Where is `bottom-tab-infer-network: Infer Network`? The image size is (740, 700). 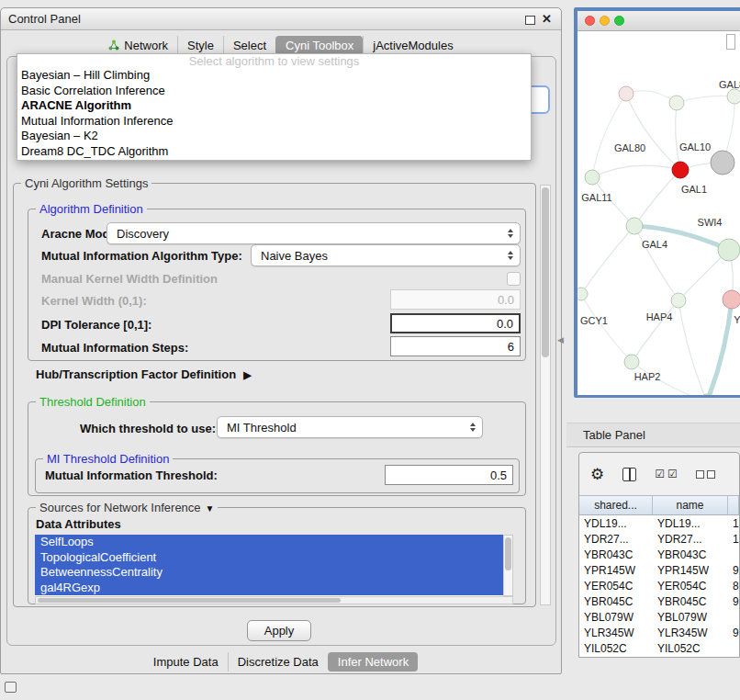 bottom-tab-infer-network: Infer Network is located at coordinates (373, 661).